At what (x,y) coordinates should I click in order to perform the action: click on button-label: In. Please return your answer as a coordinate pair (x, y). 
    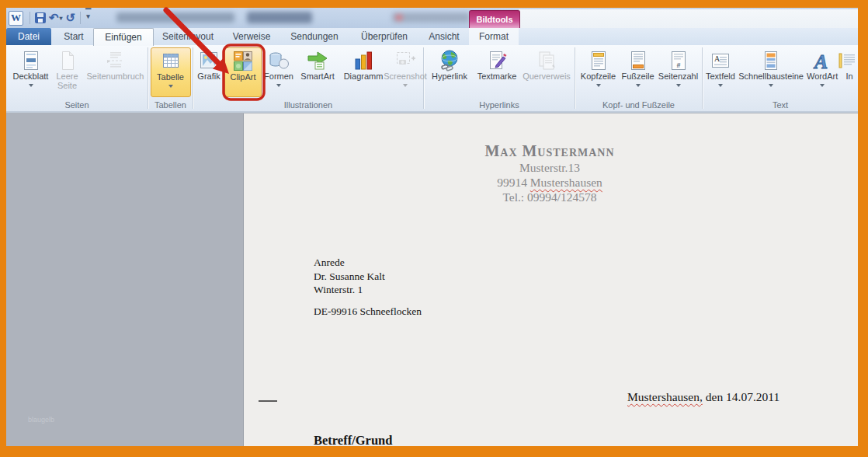
    Looking at the image, I should click on (849, 77).